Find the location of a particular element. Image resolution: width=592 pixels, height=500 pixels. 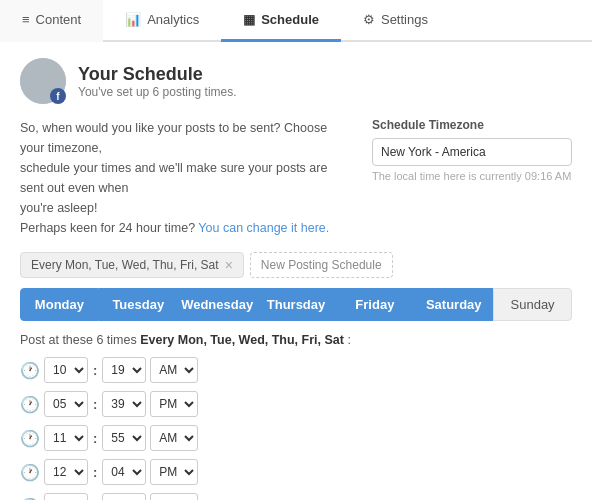

day-tab-wednesday: Wednesday is located at coordinates (218, 304).